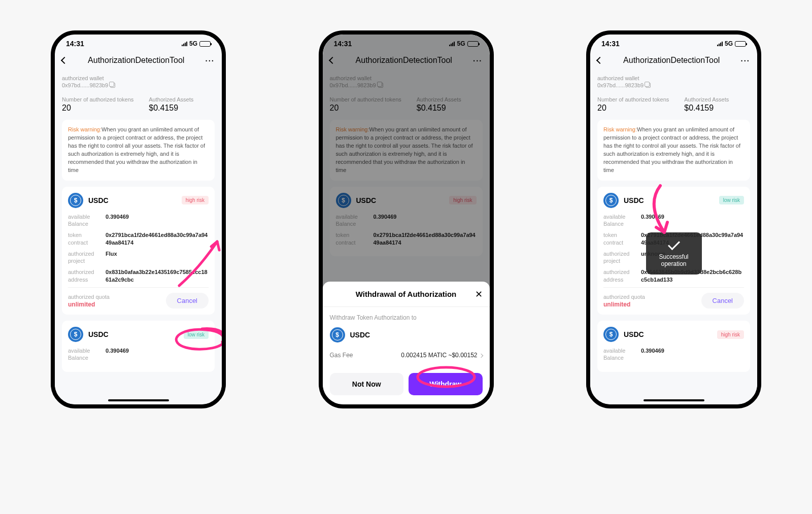 The image size is (812, 514). I want to click on token-card: $ USDC low risk available Balance0.39046…, so click(138, 346).